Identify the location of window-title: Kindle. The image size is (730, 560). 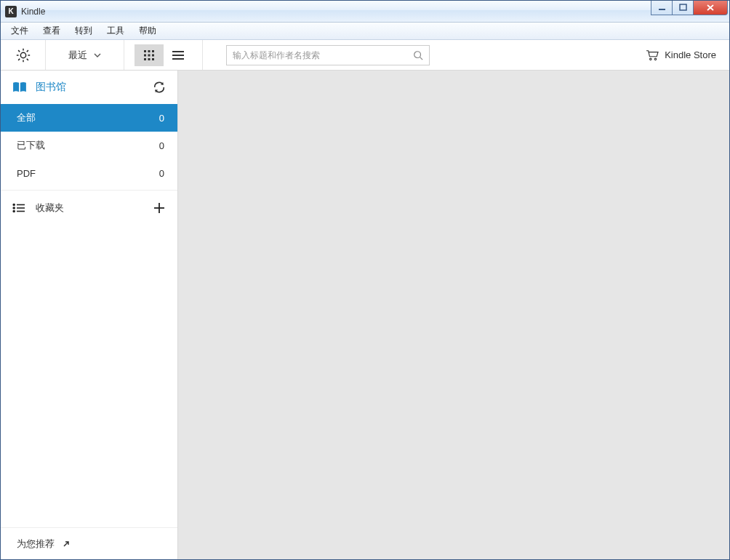
(33, 12).